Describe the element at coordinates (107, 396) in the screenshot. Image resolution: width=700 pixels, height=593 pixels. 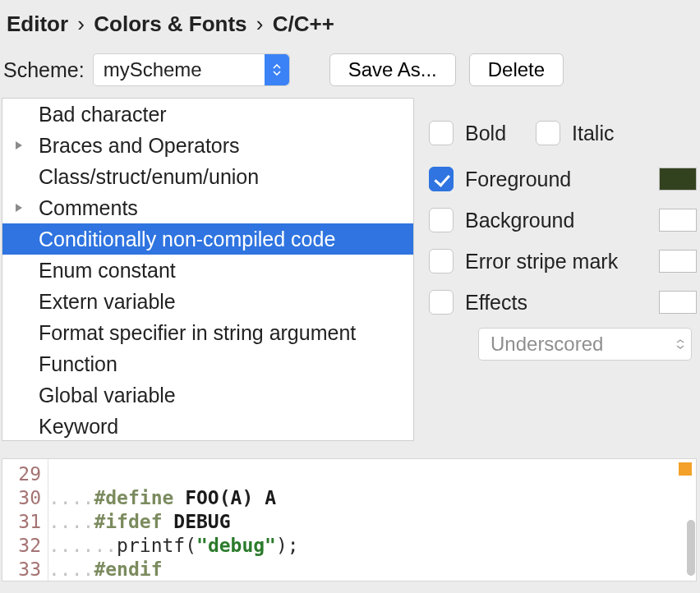
I see `list-item-label: Global variable` at that location.